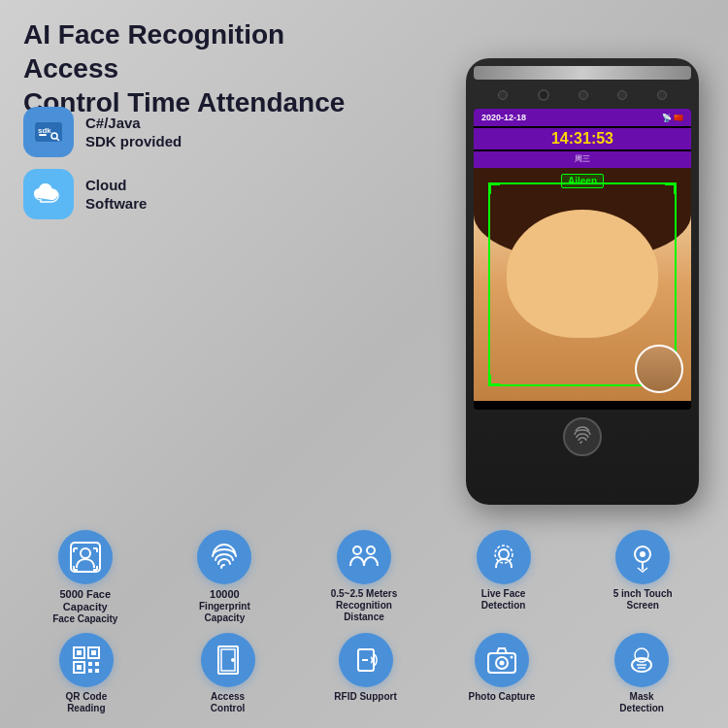 Image resolution: width=728 pixels, height=728 pixels. I want to click on icon-access-control: Access Control, so click(228, 674).